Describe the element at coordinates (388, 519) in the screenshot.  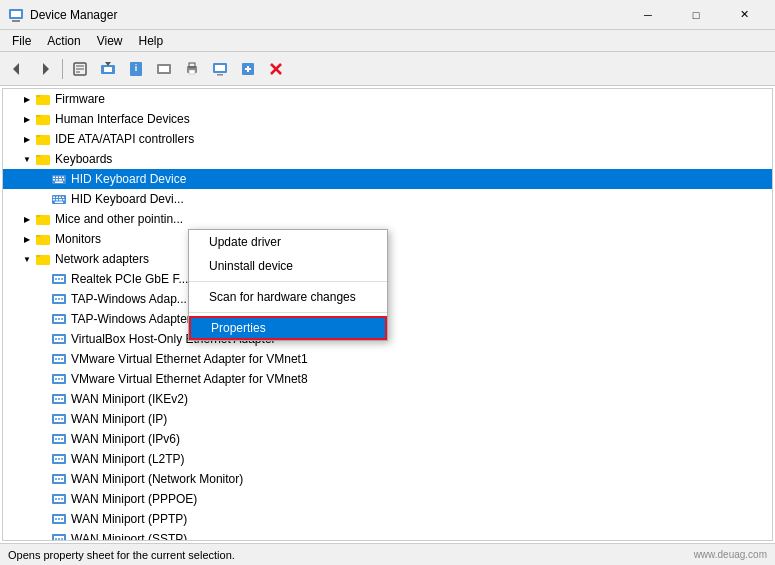
I see `tree-item-wan-pptp: WAN Miniport (PPTP)` at that location.